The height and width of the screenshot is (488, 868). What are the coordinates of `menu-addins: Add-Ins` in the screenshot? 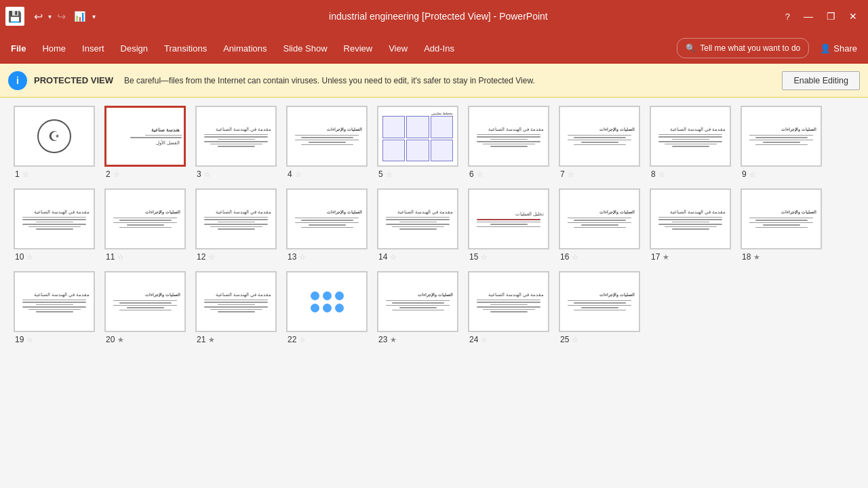 It's located at (439, 48).